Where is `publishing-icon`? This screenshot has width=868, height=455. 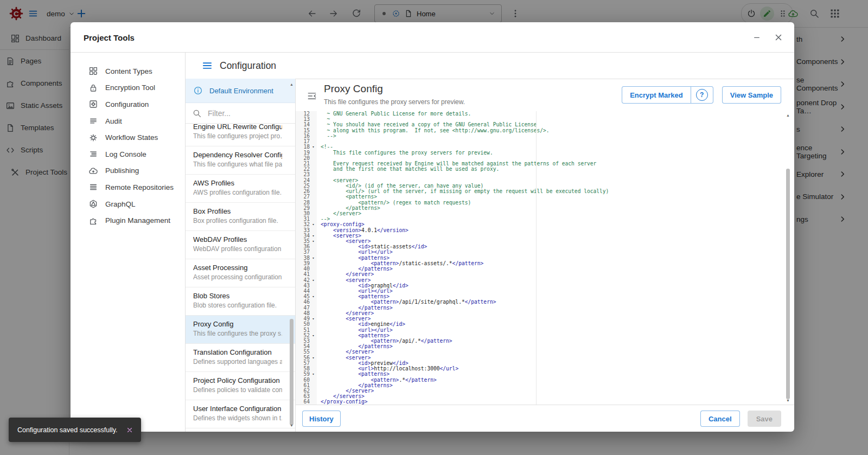
publishing-icon is located at coordinates (93, 171).